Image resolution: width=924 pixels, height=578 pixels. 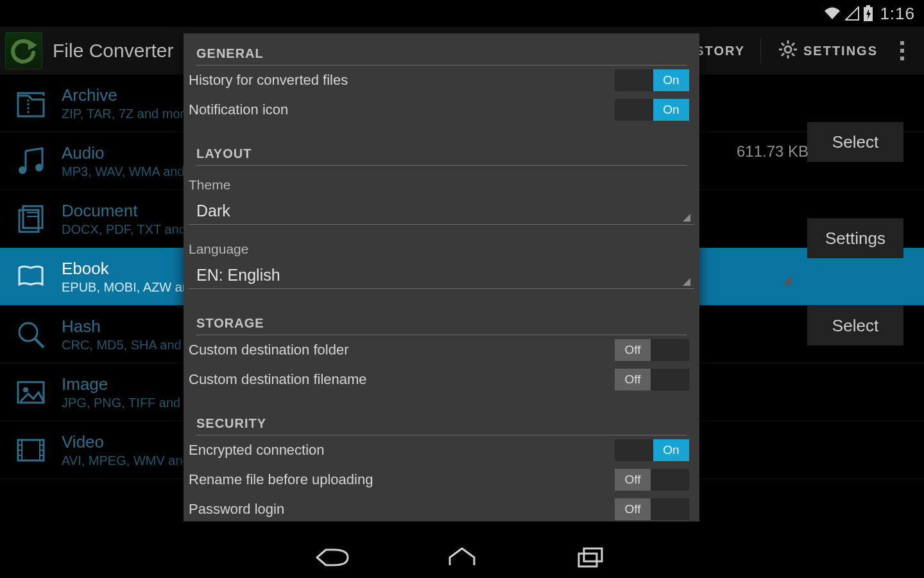 I want to click on settings-action: SETTINGS, so click(x=828, y=51).